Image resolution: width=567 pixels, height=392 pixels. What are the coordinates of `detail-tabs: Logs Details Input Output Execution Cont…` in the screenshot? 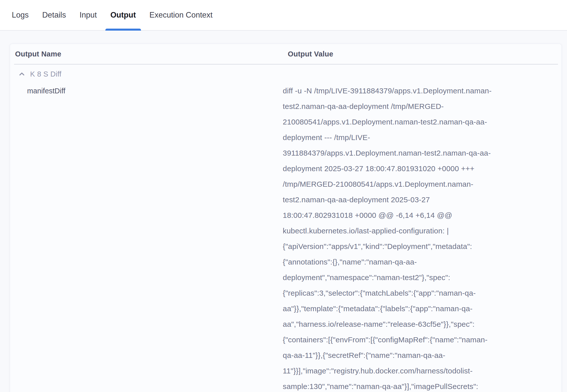 It's located at (284, 15).